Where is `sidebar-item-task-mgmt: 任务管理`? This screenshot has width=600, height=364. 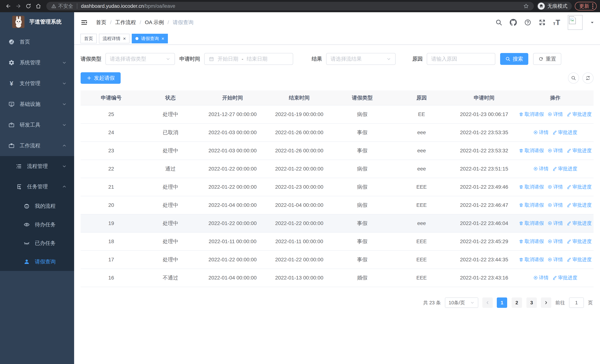
sidebar-item-task-mgmt: 任务管理 is located at coordinates (37, 187).